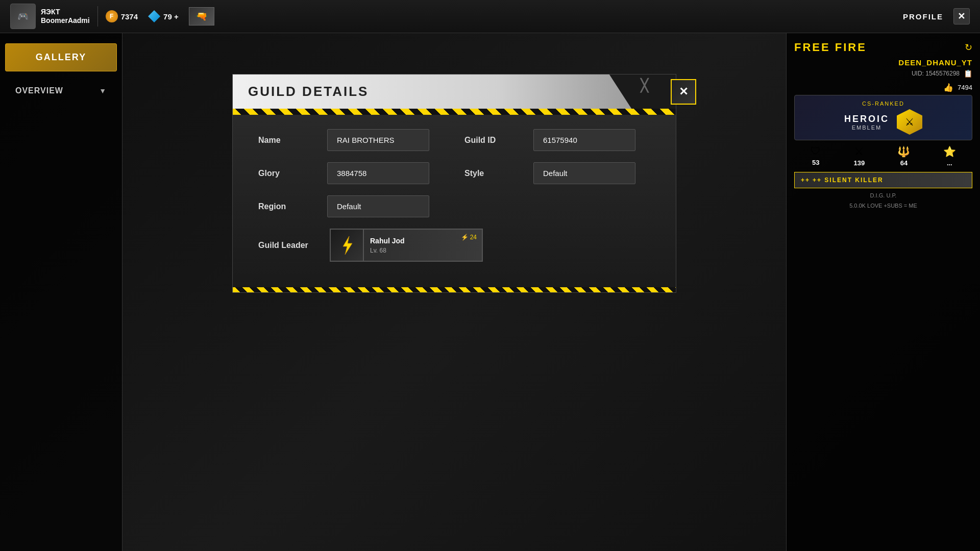 The image size is (980, 551). What do you see at coordinates (644, 86) in the screenshot?
I see `x-decoration-icon: ╳` at bounding box center [644, 86].